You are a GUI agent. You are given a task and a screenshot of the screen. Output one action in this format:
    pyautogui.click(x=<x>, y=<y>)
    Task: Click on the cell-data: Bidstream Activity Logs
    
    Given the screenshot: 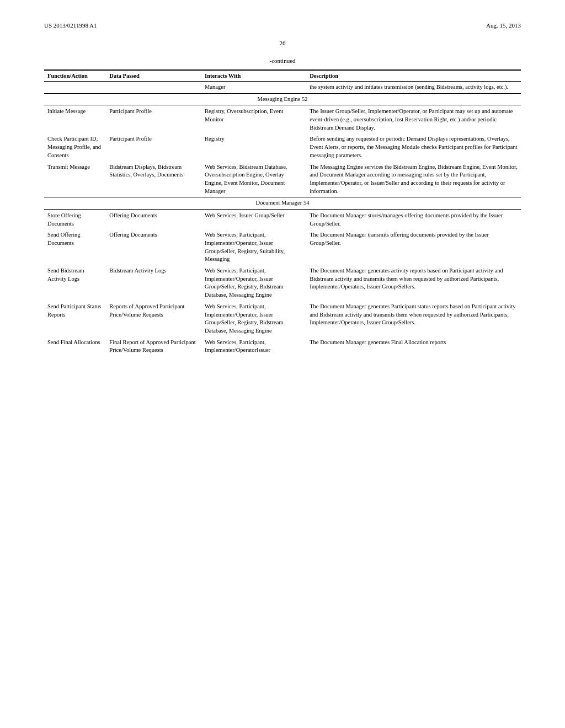 What is the action you would take?
    pyautogui.click(x=153, y=283)
    